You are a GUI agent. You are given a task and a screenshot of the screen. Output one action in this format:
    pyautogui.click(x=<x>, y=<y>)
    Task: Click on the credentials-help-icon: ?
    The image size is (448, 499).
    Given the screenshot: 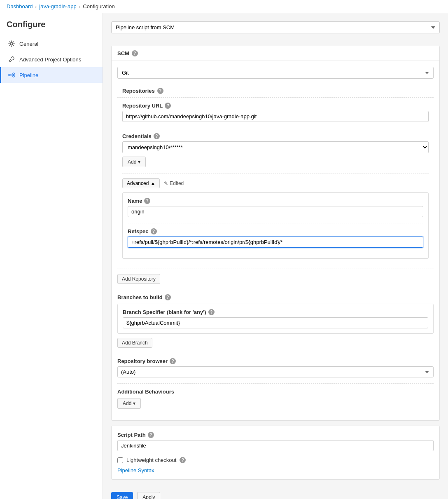 What is the action you would take?
    pyautogui.click(x=156, y=136)
    